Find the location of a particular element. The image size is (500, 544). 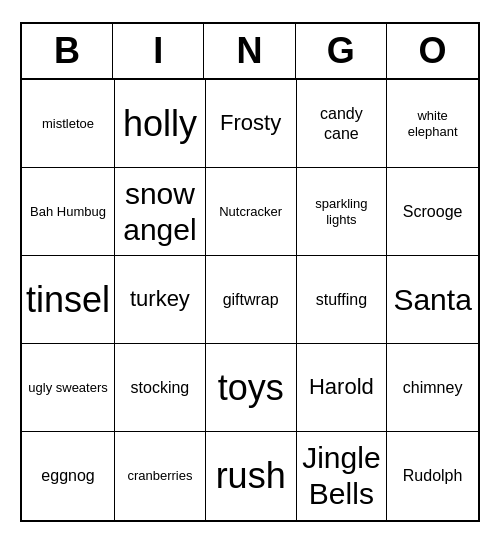

bingo-cell: ugly sweaters is located at coordinates (68, 388).